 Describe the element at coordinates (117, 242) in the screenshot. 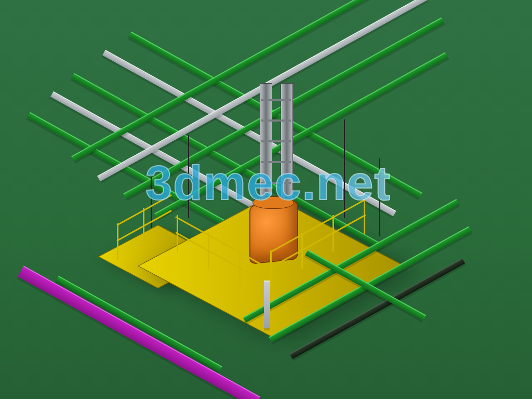

I see `railing-post` at that location.